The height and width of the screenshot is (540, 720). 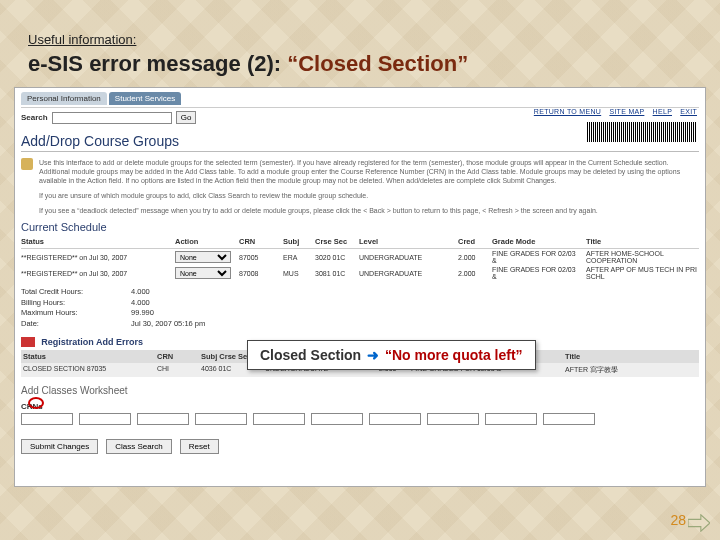 I want to click on slide-title-prefix: e-SIS error message (2):, so click(x=158, y=64).